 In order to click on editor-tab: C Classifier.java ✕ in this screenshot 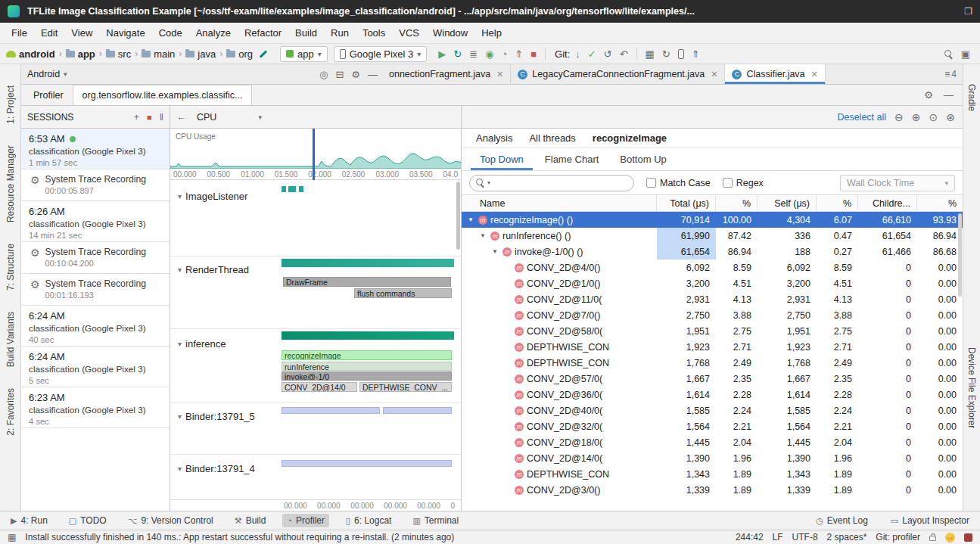, I will do `click(775, 74)`.